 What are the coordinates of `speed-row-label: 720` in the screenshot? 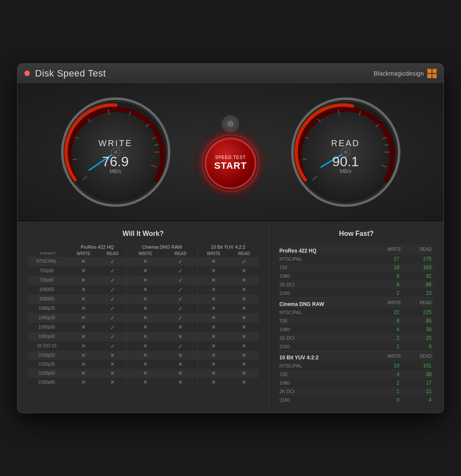 It's located at (324, 267).